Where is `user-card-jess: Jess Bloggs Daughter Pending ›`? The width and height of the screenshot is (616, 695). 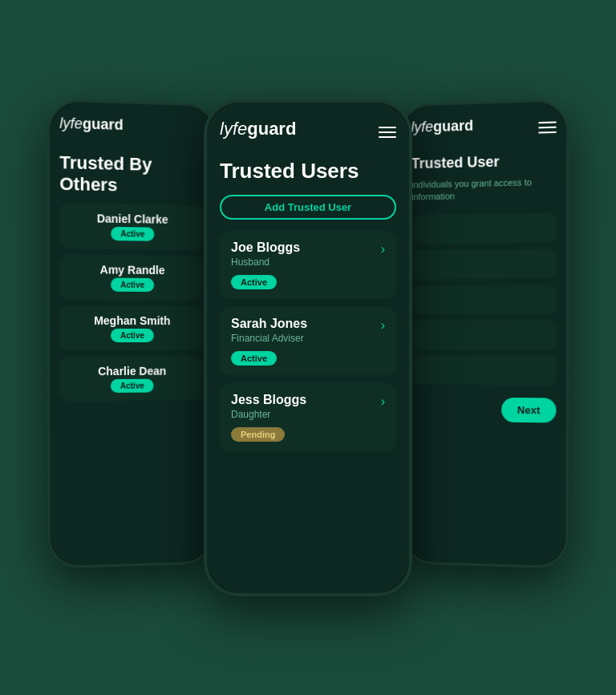
user-card-jess: Jess Bloggs Daughter Pending › is located at coordinates (308, 417).